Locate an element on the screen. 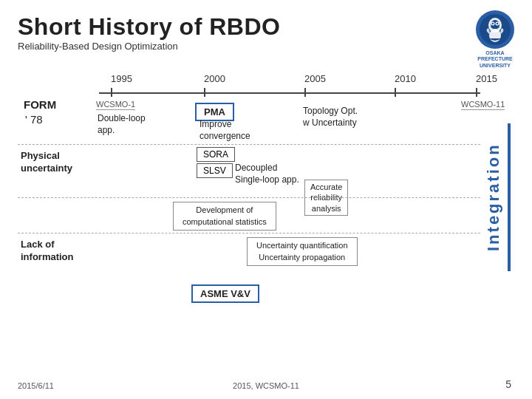  uncertainty-box: Uncertainty quantification Uncertainty p… is located at coordinates (302, 251).